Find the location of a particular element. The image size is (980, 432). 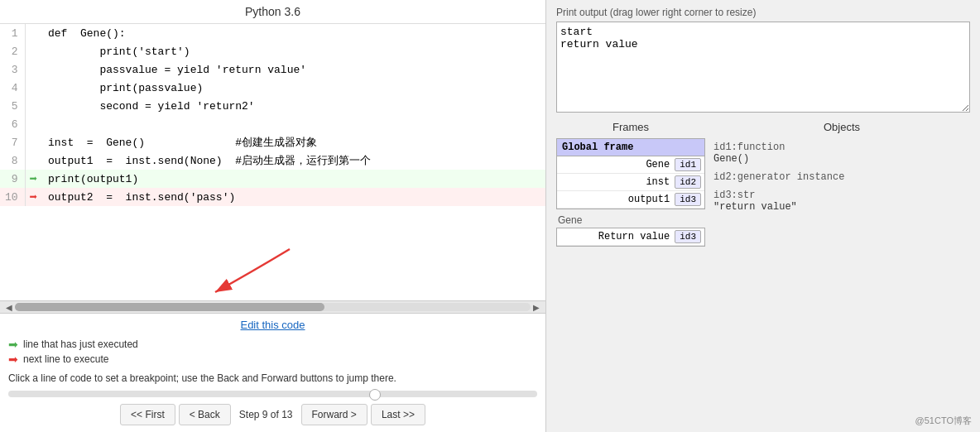

gene-frame-id: id3 is located at coordinates (688, 237).